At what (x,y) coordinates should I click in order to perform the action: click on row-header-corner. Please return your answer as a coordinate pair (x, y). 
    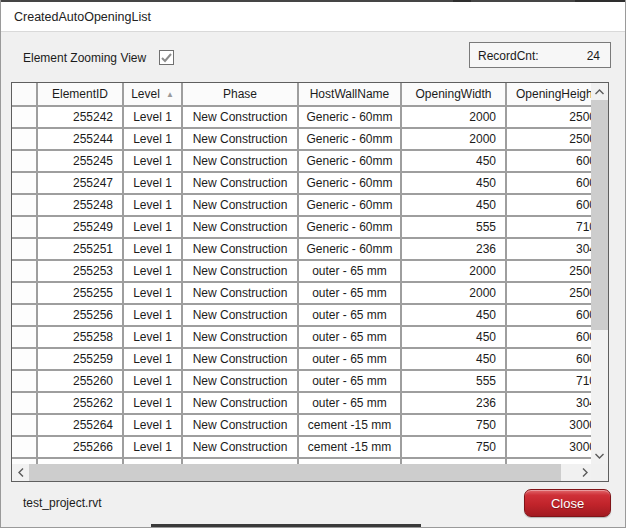
    Looking at the image, I should click on (24, 94).